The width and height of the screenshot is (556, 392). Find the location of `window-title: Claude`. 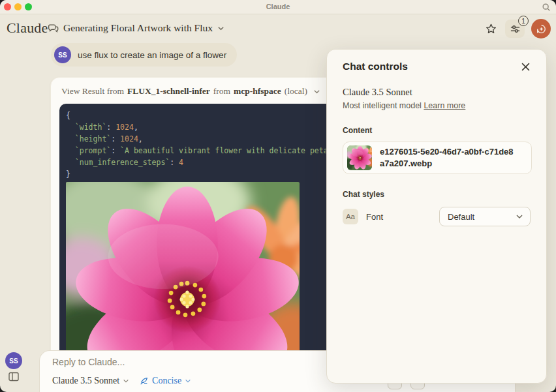

window-title: Claude is located at coordinates (278, 7).